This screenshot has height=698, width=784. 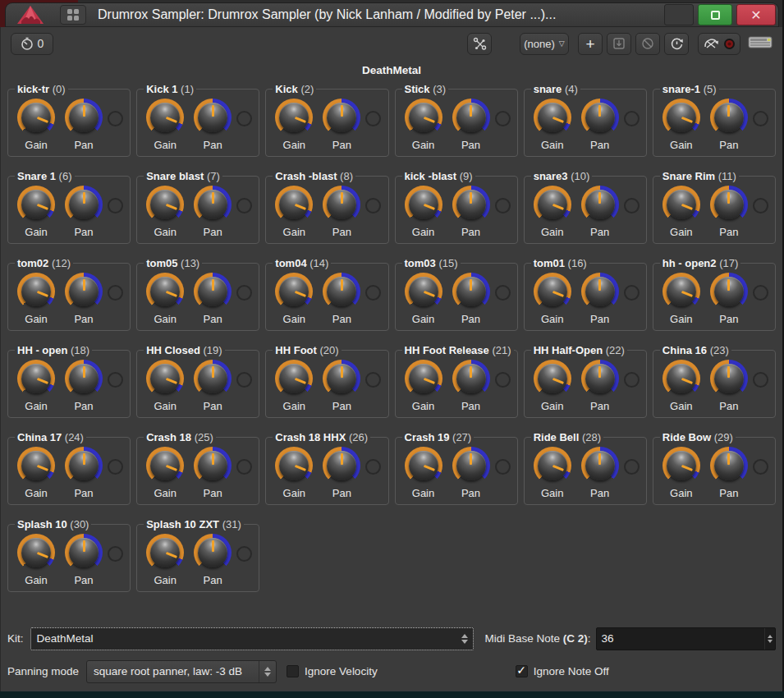 What do you see at coordinates (760, 44) in the screenshot?
I see `midi-keyboard-button` at bounding box center [760, 44].